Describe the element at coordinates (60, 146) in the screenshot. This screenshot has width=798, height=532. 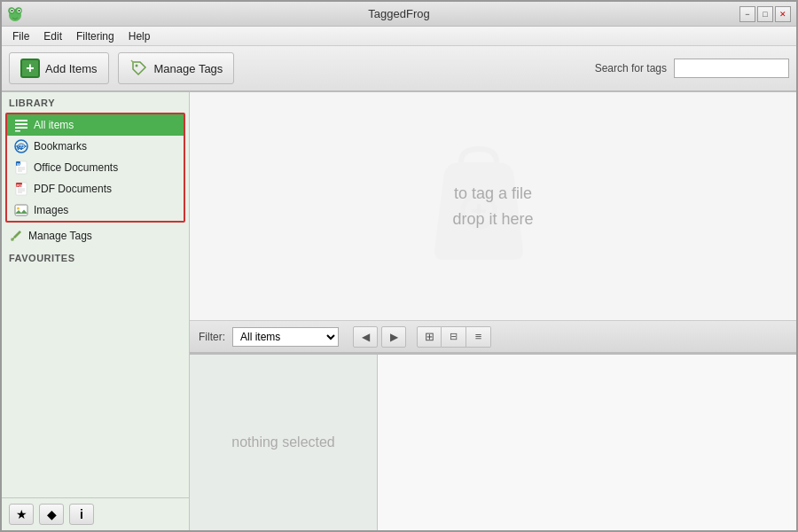
I see `bookmarks-label: Bookmarks` at that location.